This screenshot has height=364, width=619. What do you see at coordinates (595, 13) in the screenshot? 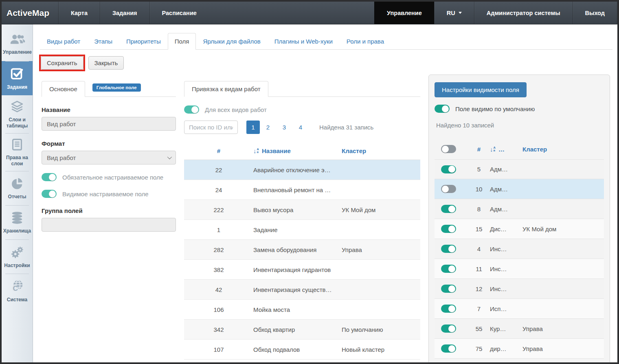
I see `nav-item-logout: Выход` at bounding box center [595, 13].